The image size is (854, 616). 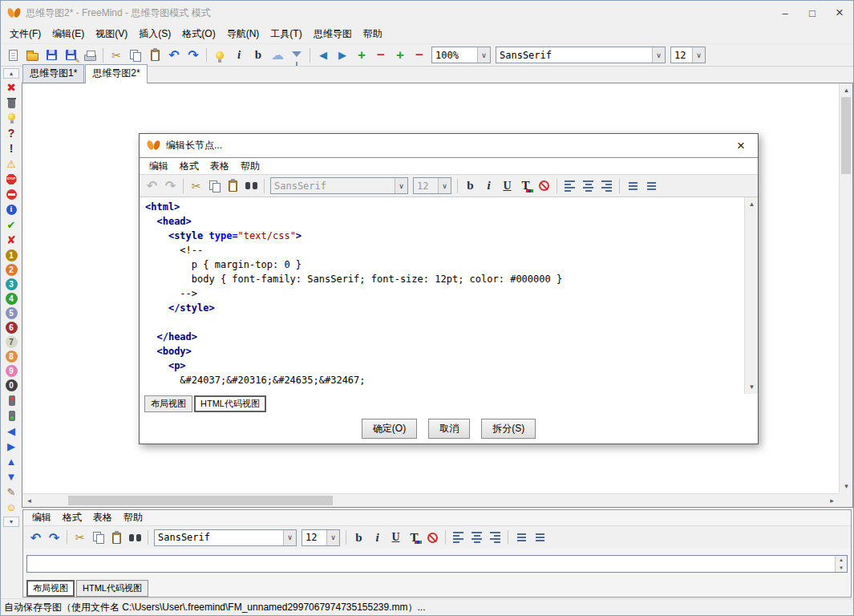 I want to click on menu-tools: 工具(T), so click(x=285, y=34).